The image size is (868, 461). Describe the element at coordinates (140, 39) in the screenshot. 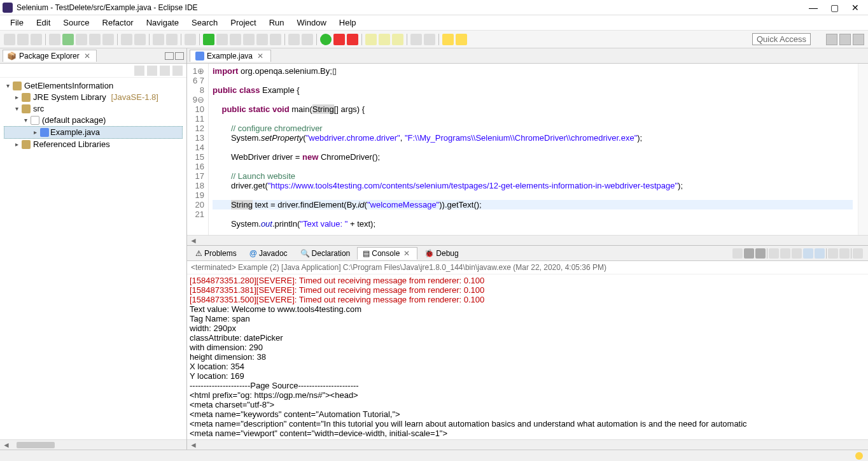

I see `new-class-button` at that location.